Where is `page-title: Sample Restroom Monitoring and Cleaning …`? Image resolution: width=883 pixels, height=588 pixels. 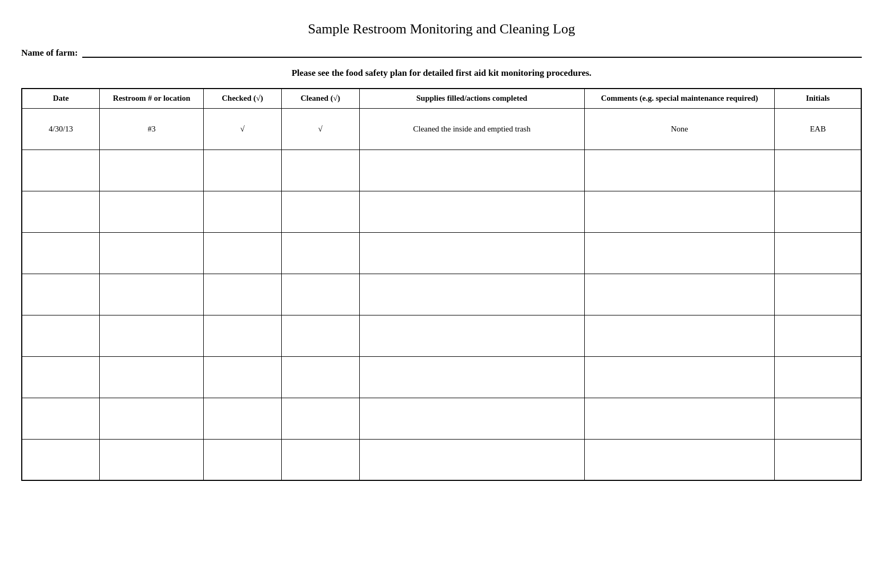
page-title: Sample Restroom Monitoring and Cleaning … is located at coordinates (442, 29).